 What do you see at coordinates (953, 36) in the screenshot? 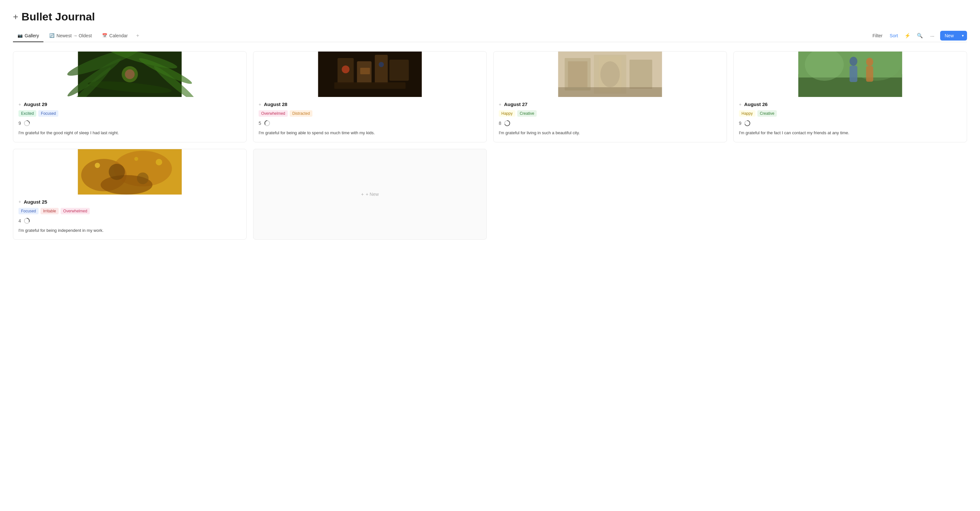
I see `new-button: New ▾` at bounding box center [953, 36].